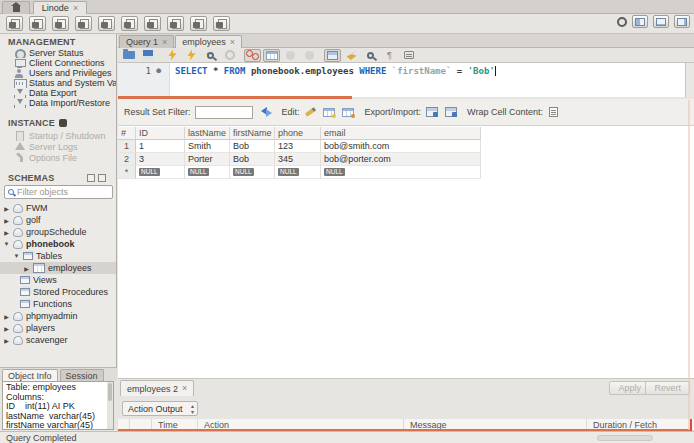 This screenshot has height=443, width=694. Describe the element at coordinates (102, 178) in the screenshot. I see `refresh-schemas-icon` at that location.